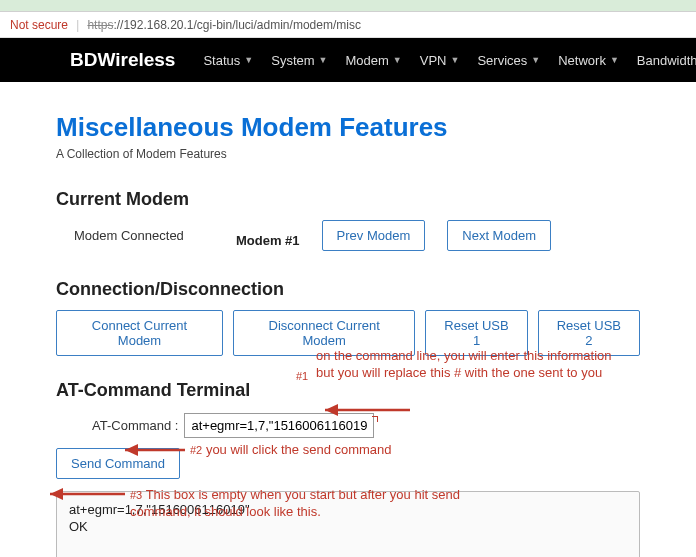 The image size is (696, 557). I want to click on top-navbar: BDWireless Status▼ System▼ Modem▼ VPN▼ S…, so click(348, 60).